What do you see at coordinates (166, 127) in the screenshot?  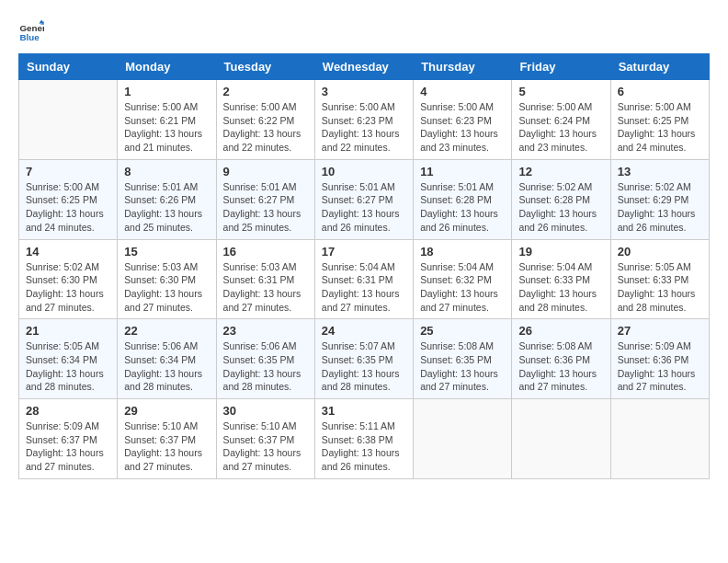 I see `day-info: Sunrise: 5:00 AMSunset: 6:21 PMDaylight:…` at bounding box center [166, 127].